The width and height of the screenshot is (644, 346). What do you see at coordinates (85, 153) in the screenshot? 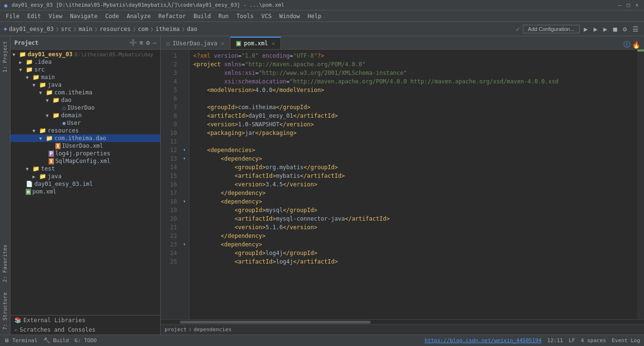
I see `tree-item-log4j: P log4j.properties` at bounding box center [85, 153].